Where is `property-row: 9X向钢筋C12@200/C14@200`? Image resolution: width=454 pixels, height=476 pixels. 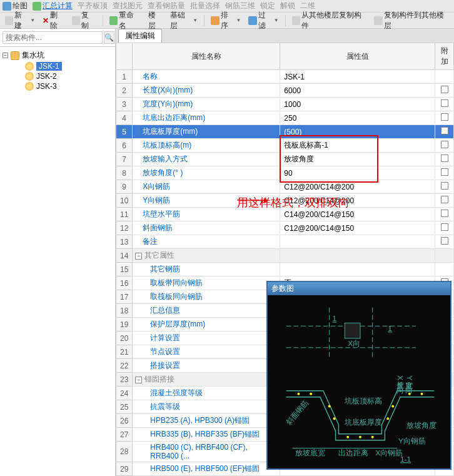 property-row: 9X向钢筋C12@200/C14@200 is located at coordinates (285, 187).